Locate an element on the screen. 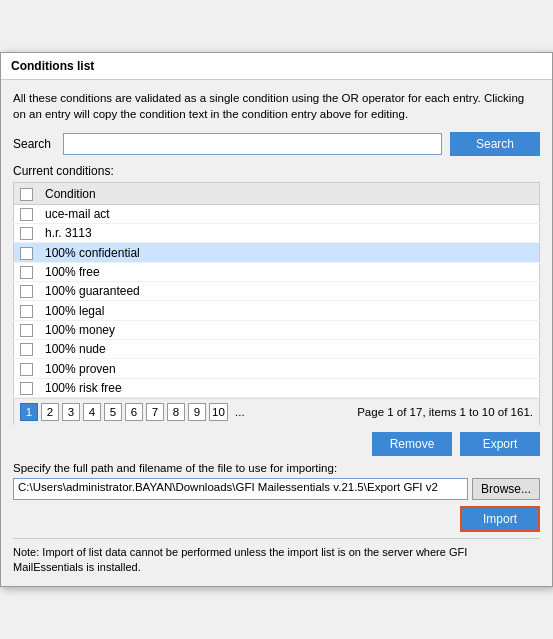 The height and width of the screenshot is (639, 553). search-input is located at coordinates (252, 144).